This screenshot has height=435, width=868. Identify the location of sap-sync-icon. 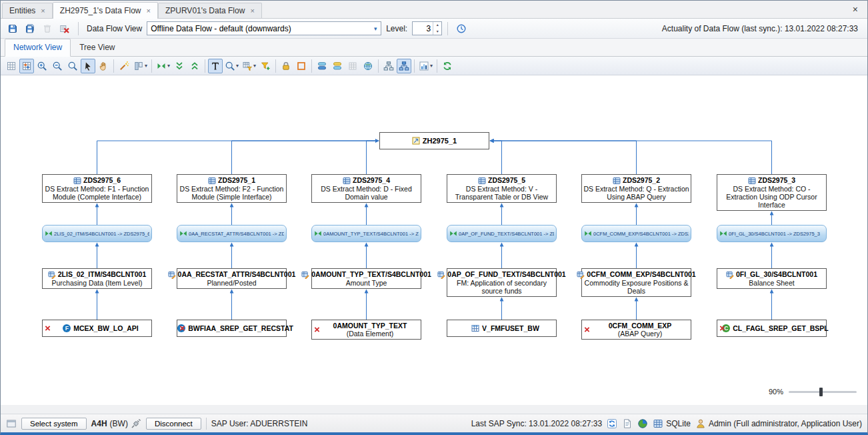
(612, 424).